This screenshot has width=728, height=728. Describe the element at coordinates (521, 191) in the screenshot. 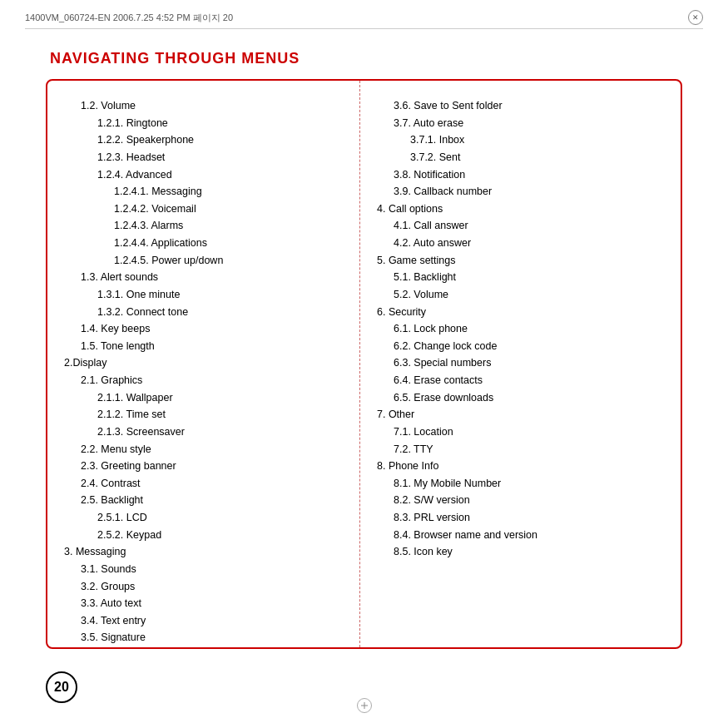

I see `menu-item-3.9: 3.9. Callback number` at that location.